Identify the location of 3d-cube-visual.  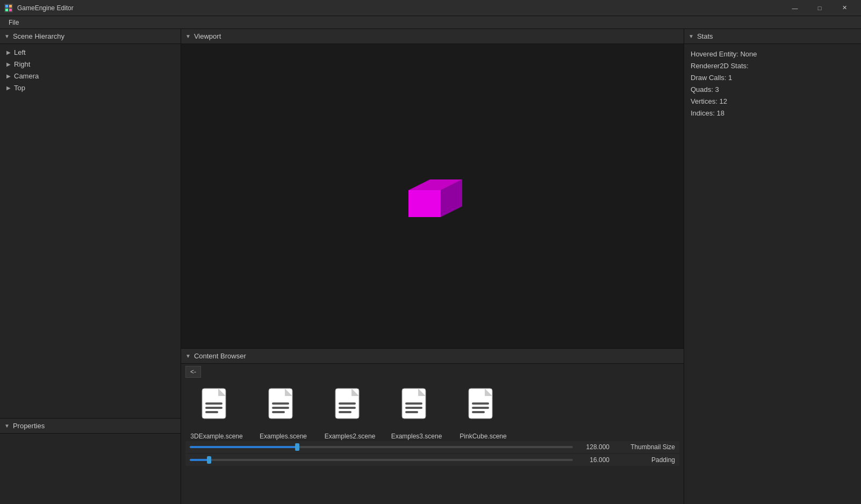
(433, 204).